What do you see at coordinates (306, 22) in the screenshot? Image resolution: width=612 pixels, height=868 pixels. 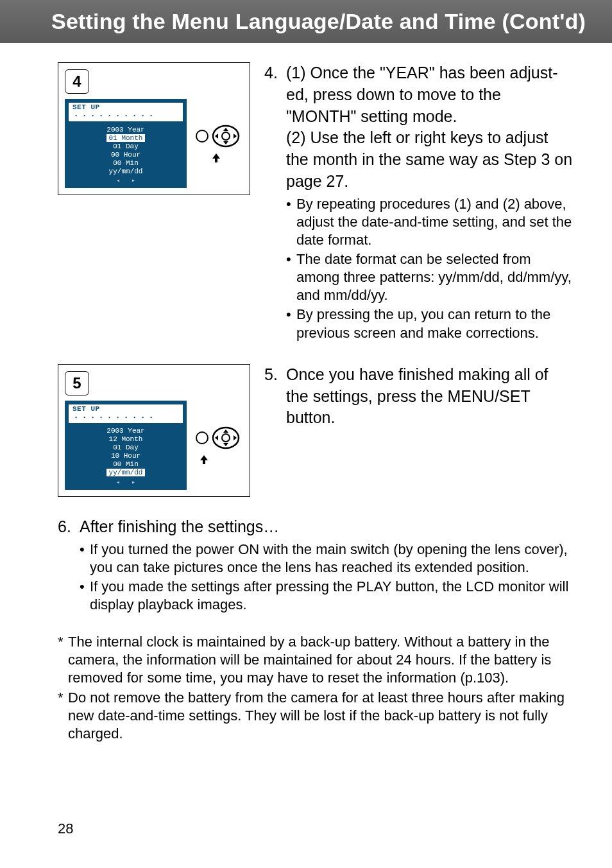 I see `page-header: Setting the Menu Language/Date and Time …` at bounding box center [306, 22].